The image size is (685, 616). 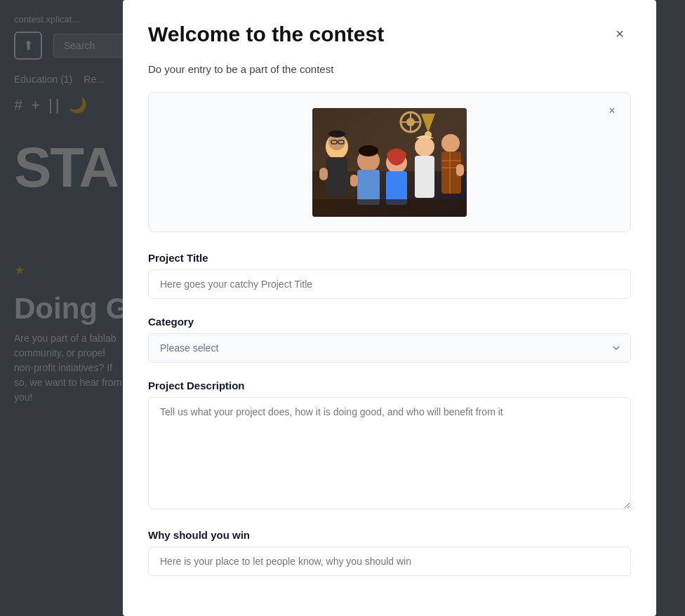 I want to click on project-title-group: Project Title, so click(x=390, y=275).